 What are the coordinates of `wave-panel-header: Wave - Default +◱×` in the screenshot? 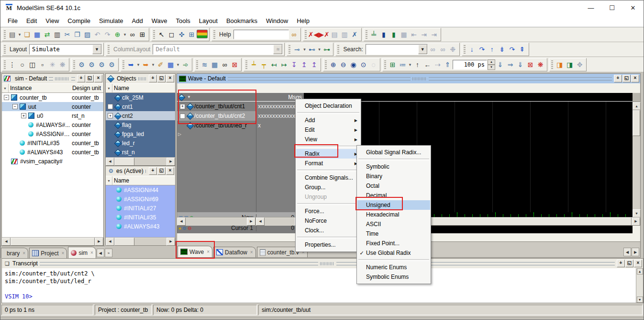 It's located at (409, 79).